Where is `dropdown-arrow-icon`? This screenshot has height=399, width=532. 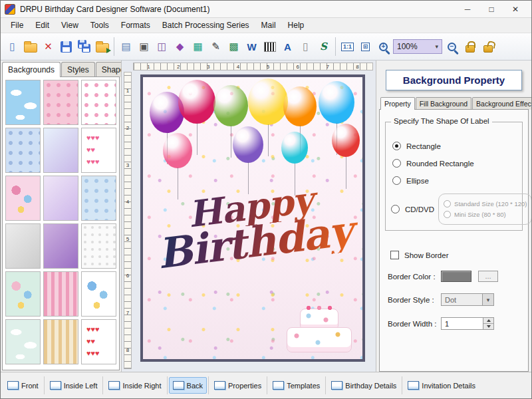 dropdown-arrow-icon is located at coordinates (488, 299).